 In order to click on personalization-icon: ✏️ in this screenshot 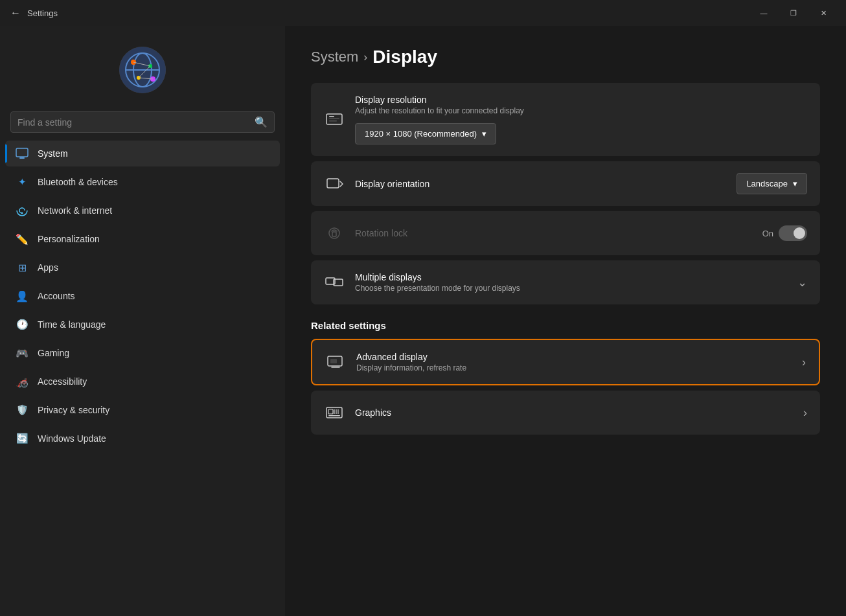, I will do `click(22, 239)`.